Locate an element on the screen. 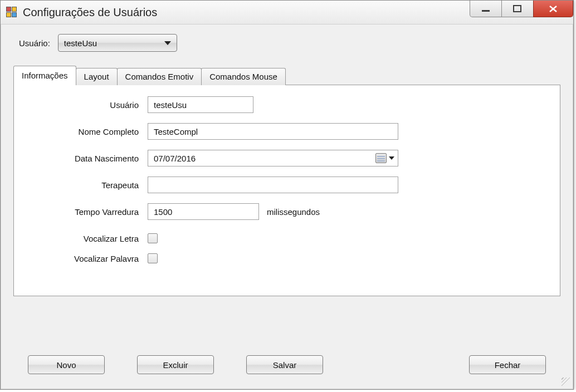 This screenshot has width=576, height=392. novo-button: Novo is located at coordinates (66, 365).